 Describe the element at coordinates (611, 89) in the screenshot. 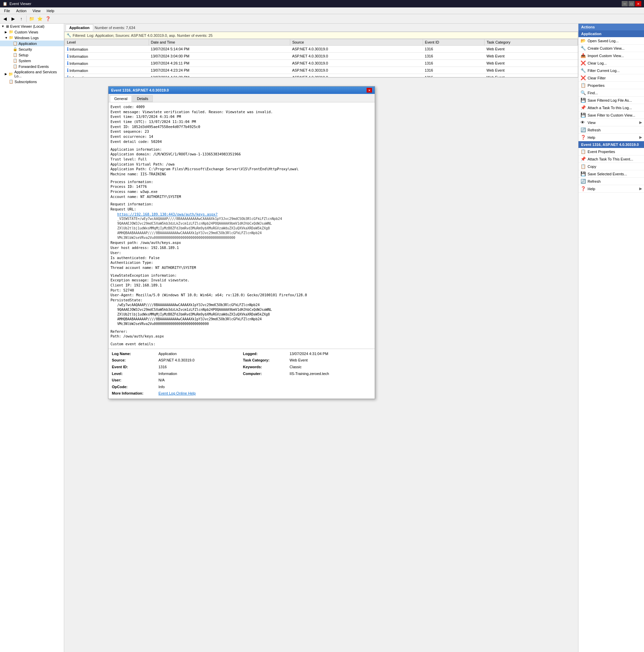

I see `actions-list: 📂 Open Saved Log... 🔧 Create Custom View…` at that location.